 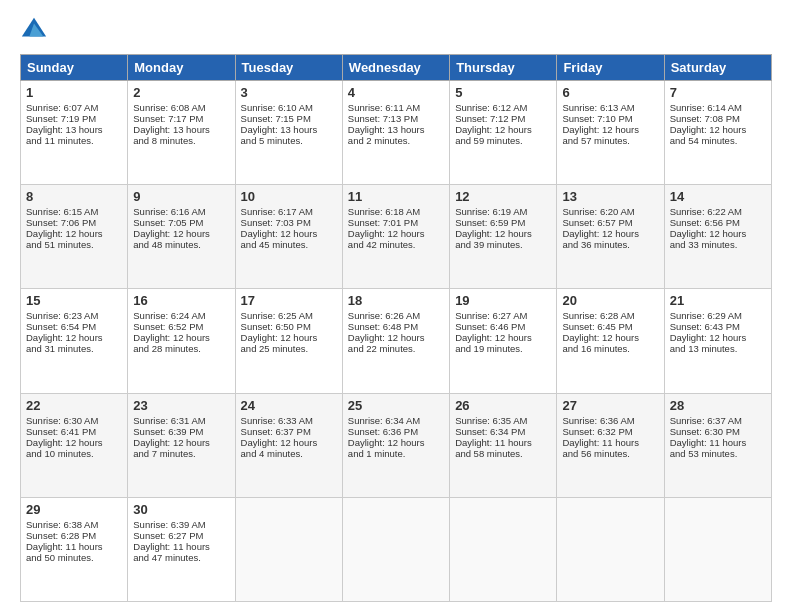 What do you see at coordinates (396, 300) in the screenshot?
I see `day-number: 18` at bounding box center [396, 300].